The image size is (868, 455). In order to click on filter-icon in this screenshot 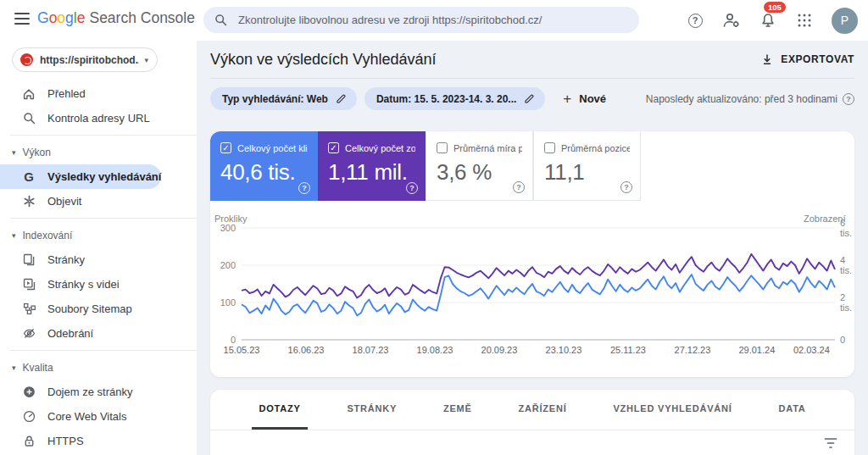, I will do `click(831, 445)`.